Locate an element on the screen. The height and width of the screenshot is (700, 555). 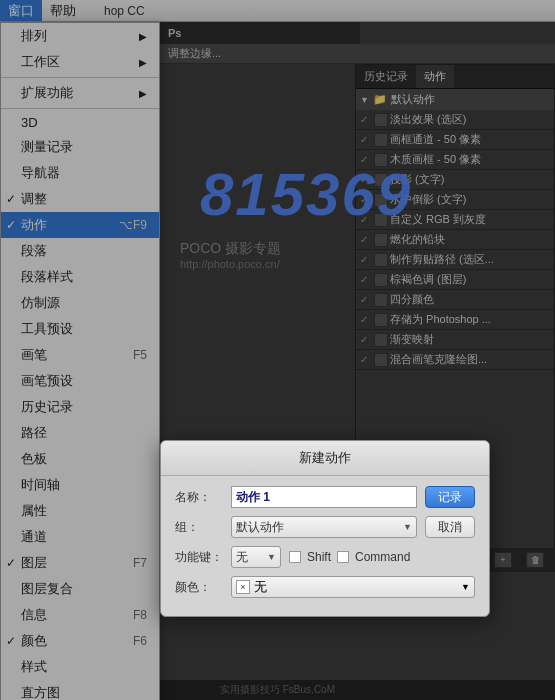
function-key-value: 无 is located at coordinates (252, 558).